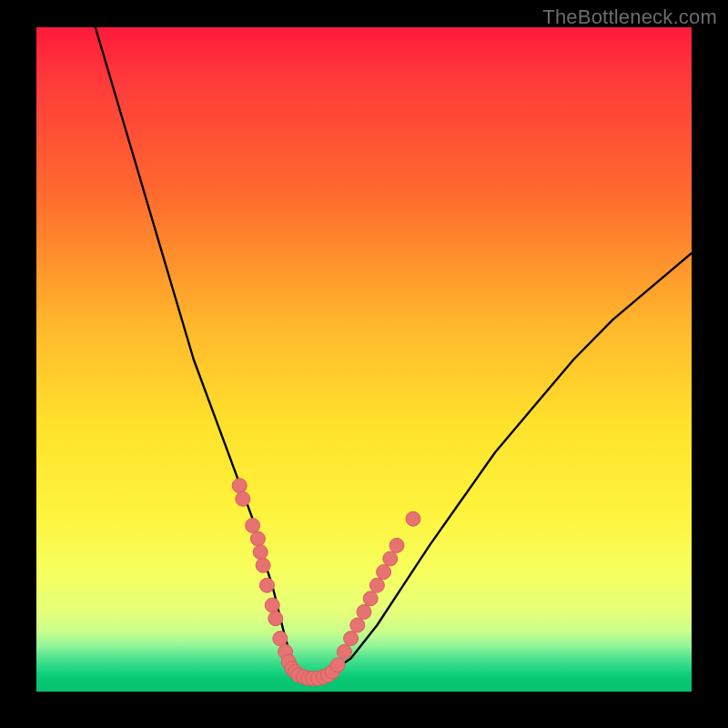 This screenshot has height=728, width=728. I want to click on marker-group, so click(326, 582).